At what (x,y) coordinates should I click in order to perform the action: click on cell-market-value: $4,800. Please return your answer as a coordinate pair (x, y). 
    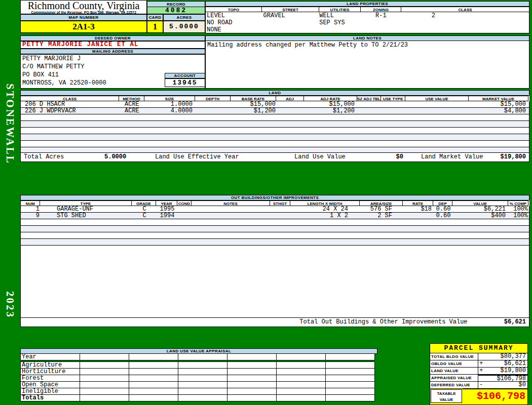
    Looking at the image, I should click on (499, 111).